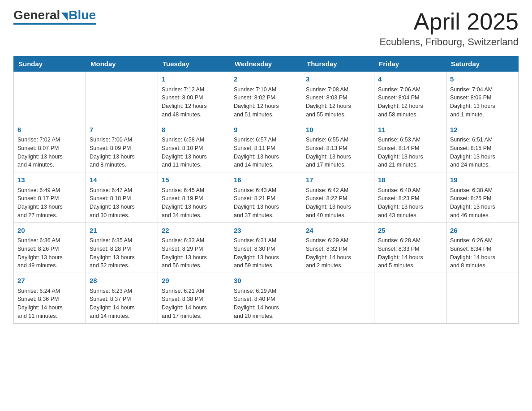 The image size is (532, 411). I want to click on day-info: and 17 minutes., so click(338, 165).